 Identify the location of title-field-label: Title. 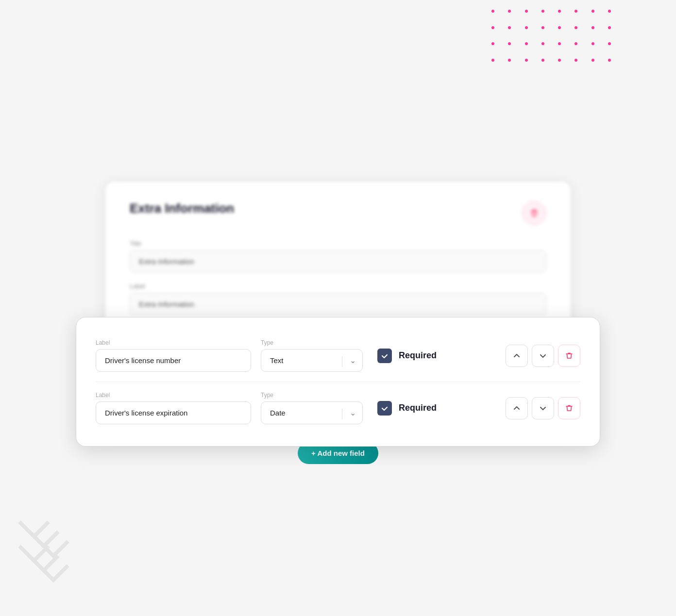
(338, 244).